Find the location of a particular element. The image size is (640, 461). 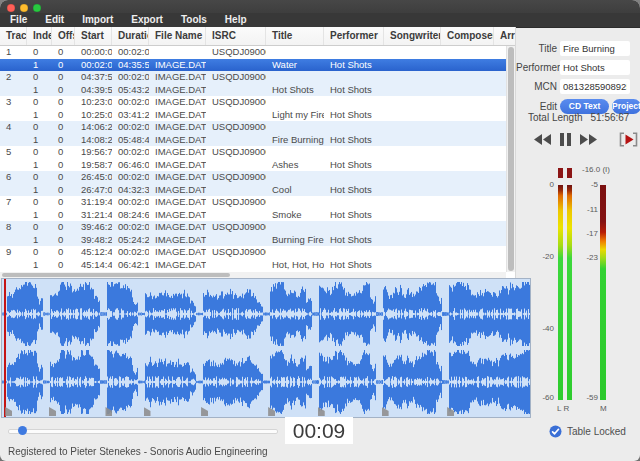

column-header: Title is located at coordinates (295, 36).